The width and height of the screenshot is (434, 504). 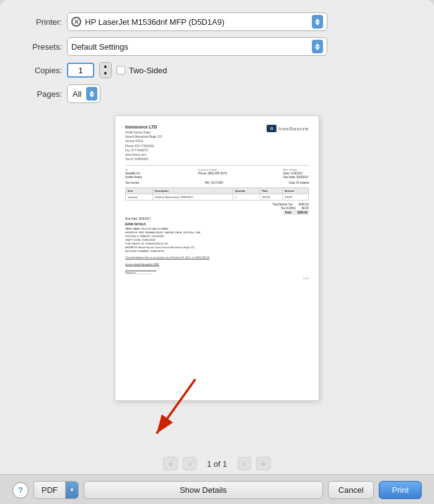 I want to click on next-page-button: ›, so click(x=244, y=464).